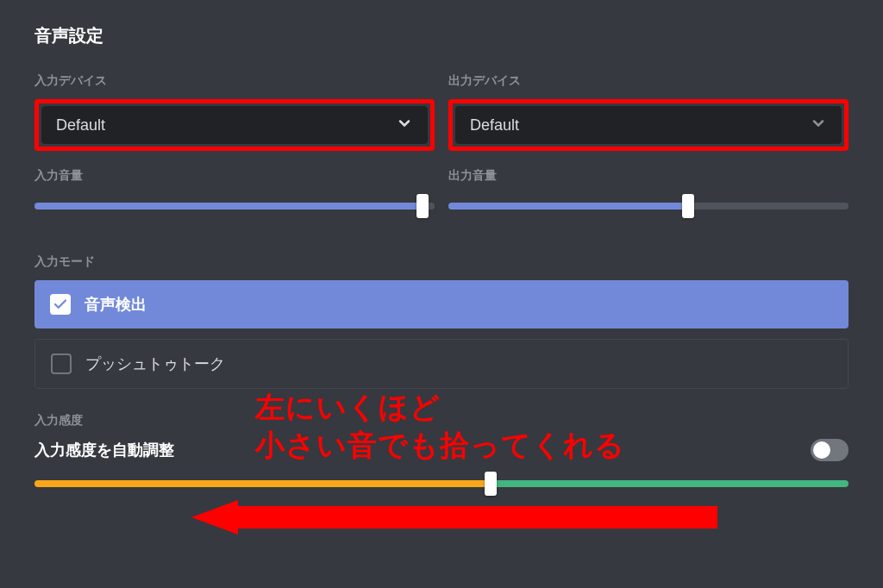  Describe the element at coordinates (235, 125) in the screenshot. I see `input-device-select: Default` at that location.